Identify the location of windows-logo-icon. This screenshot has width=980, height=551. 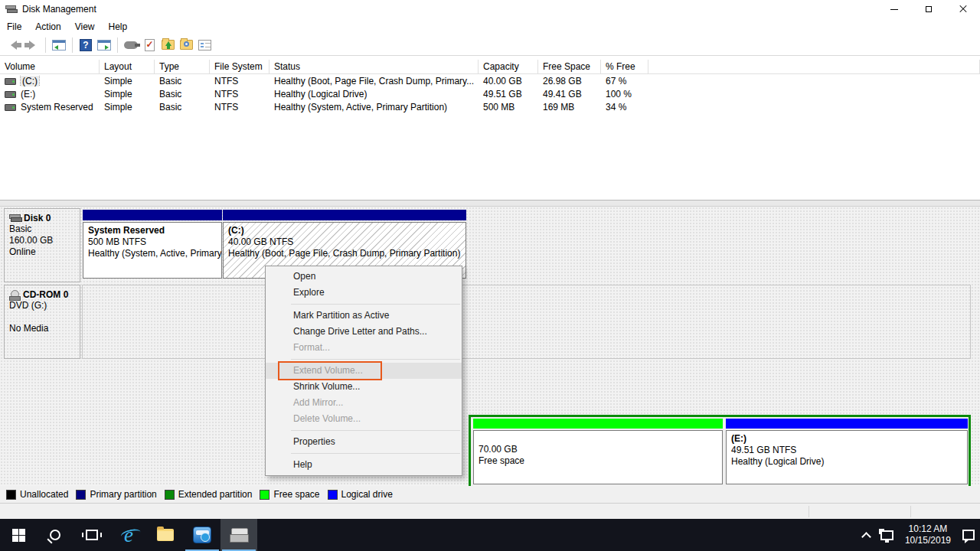
(18, 536).